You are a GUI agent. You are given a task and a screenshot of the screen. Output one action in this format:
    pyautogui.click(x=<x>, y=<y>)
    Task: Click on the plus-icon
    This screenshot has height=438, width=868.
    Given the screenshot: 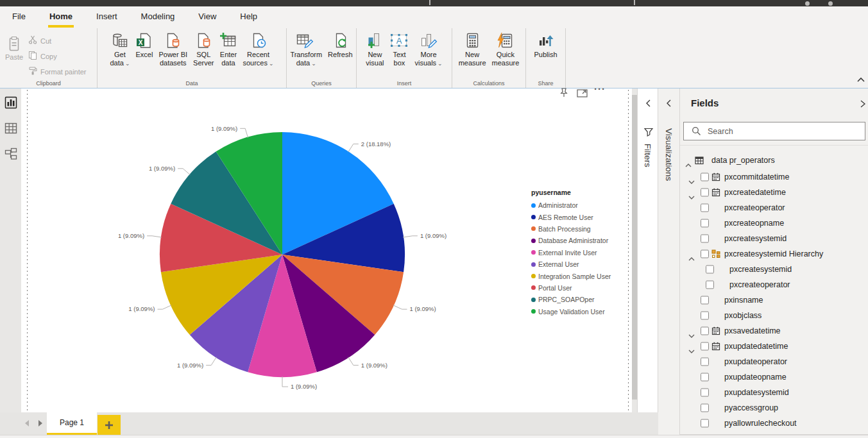 What is the action you would take?
    pyautogui.click(x=109, y=425)
    